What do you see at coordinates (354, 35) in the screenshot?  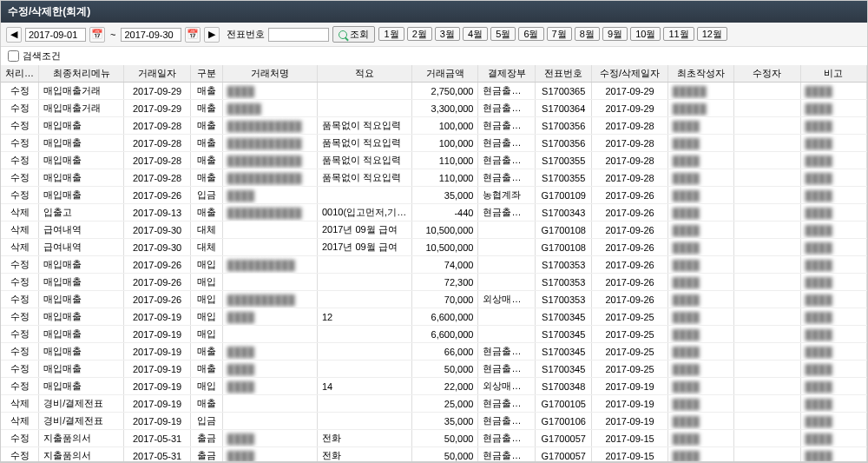 I see `search-button: 조회` at bounding box center [354, 35].